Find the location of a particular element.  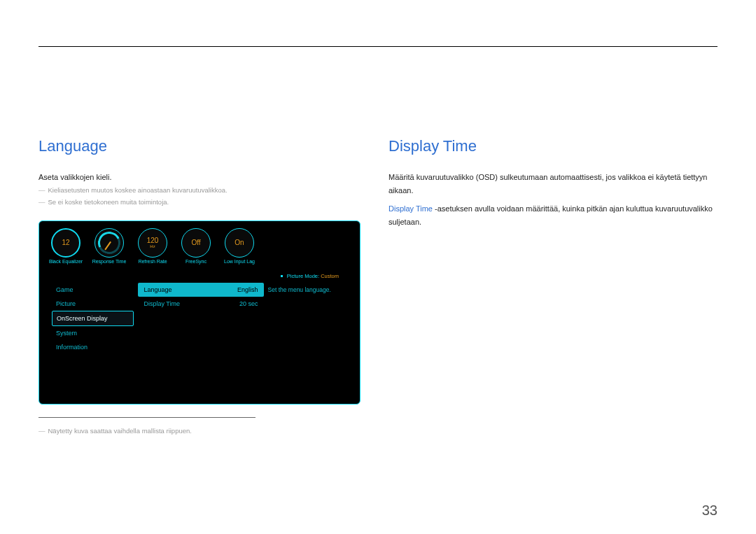

note-text: Näytetty kuva saattaa vaihdella mallista… is located at coordinates (120, 431).